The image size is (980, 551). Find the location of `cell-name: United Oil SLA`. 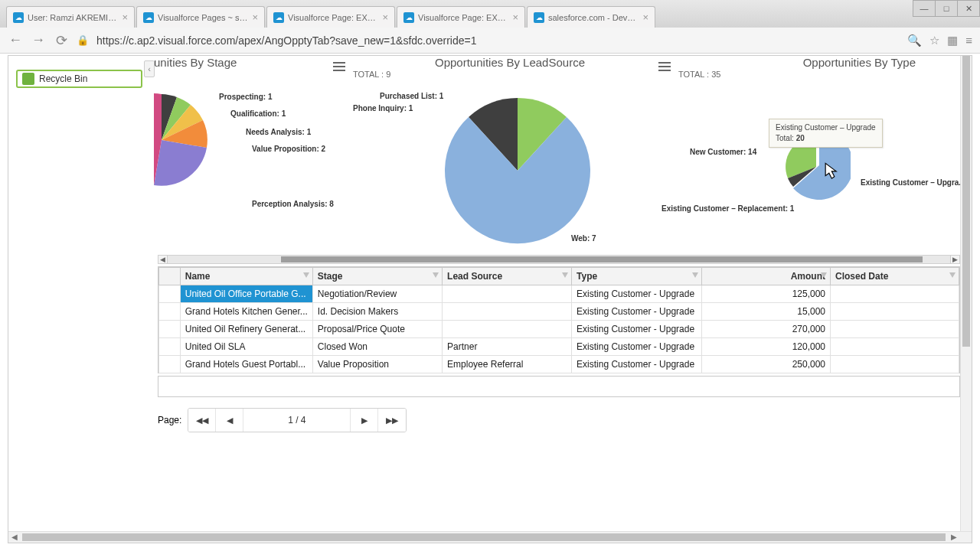

cell-name: United Oil SLA is located at coordinates (247, 347).